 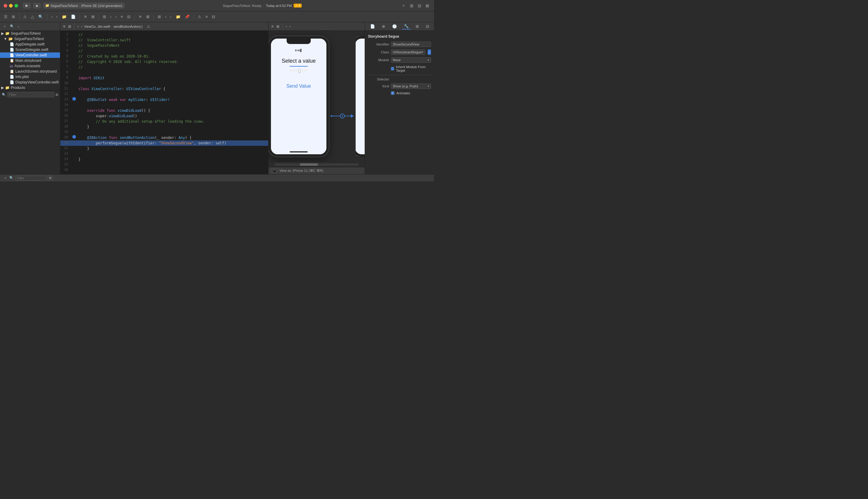 I want to click on minimap-icon: ⊟, so click(x=129, y=17).